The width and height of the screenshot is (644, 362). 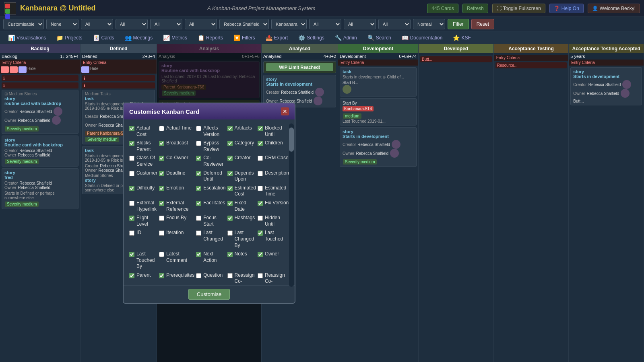 I want to click on checkbox-focus-by, so click(x=162, y=218).